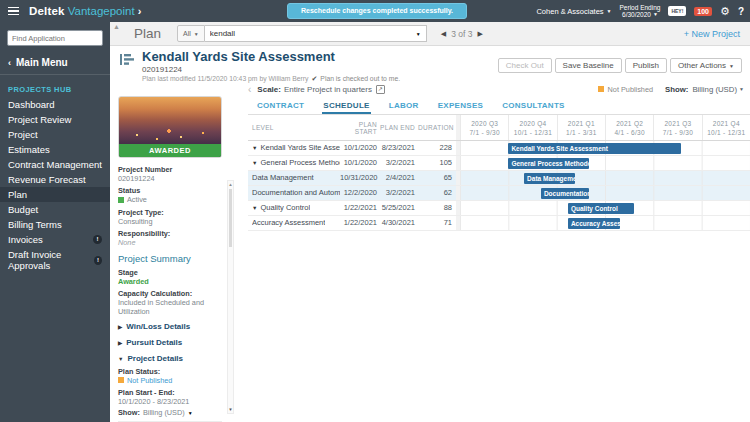  I want to click on scale-value: Entire Project in quarters, so click(328, 90).